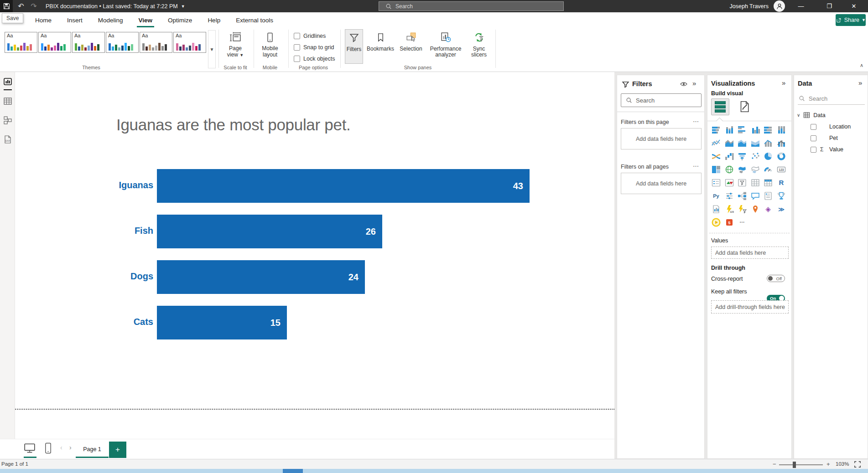 This screenshot has width=868, height=473. I want to click on zoom-out-button: −, so click(774, 464).